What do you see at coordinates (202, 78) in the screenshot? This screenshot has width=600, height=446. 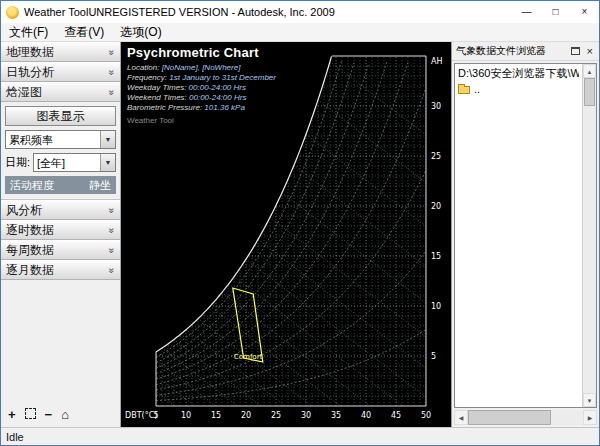 I see `chart-info-line: Frequency: 1st January to 31st December` at bounding box center [202, 78].